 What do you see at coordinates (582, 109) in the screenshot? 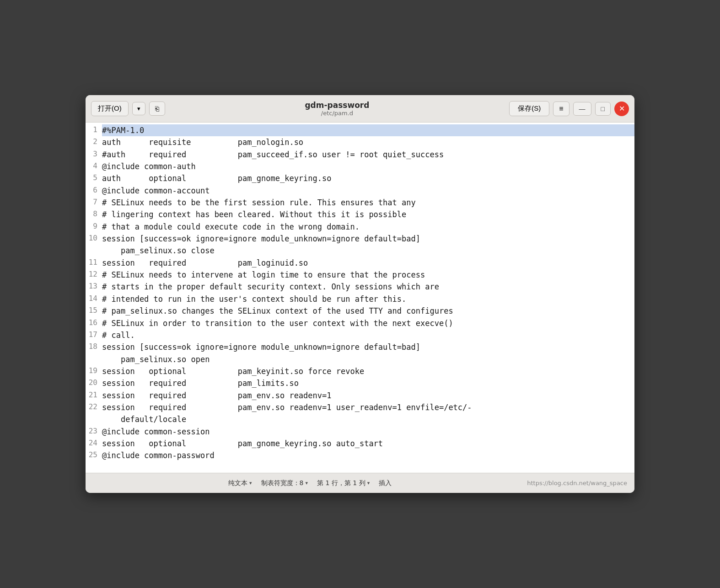
I see `minimize-button: —` at bounding box center [582, 109].